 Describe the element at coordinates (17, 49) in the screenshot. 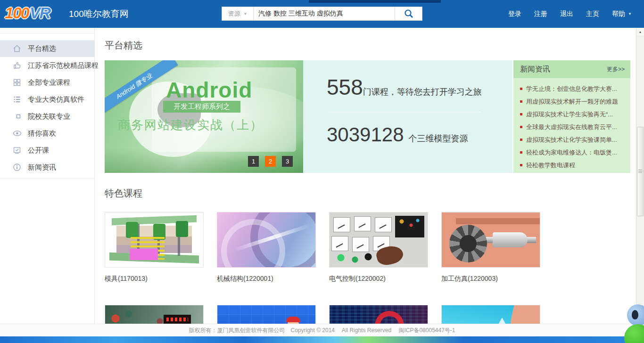

I see `home-icon` at that location.